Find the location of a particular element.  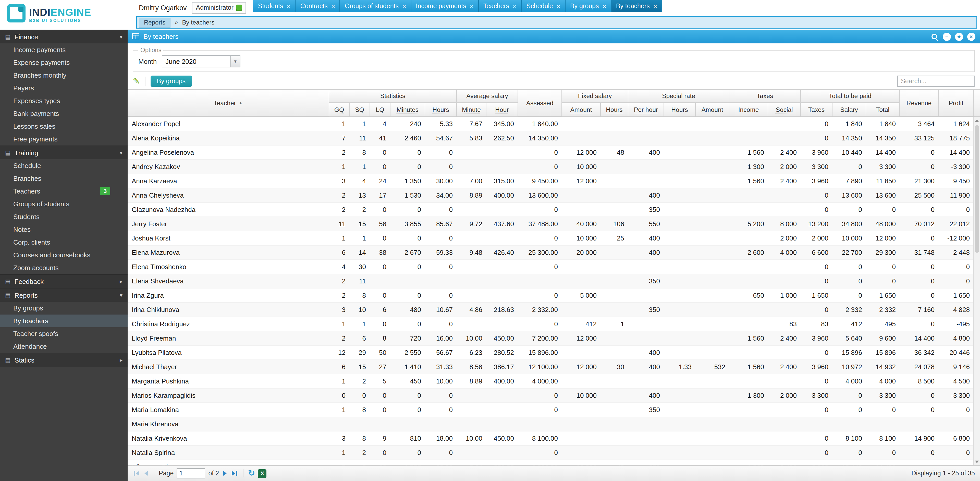

sidebar-section-training: ▤Training▾ is located at coordinates (64, 152).